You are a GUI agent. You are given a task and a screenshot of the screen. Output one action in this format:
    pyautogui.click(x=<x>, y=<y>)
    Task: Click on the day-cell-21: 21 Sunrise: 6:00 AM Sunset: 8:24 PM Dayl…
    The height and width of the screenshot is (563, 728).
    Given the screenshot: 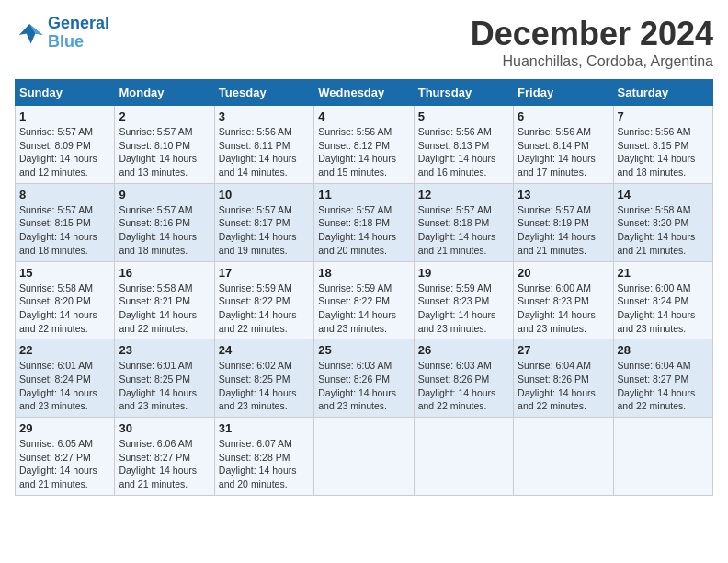 What is the action you would take?
    pyautogui.click(x=663, y=300)
    